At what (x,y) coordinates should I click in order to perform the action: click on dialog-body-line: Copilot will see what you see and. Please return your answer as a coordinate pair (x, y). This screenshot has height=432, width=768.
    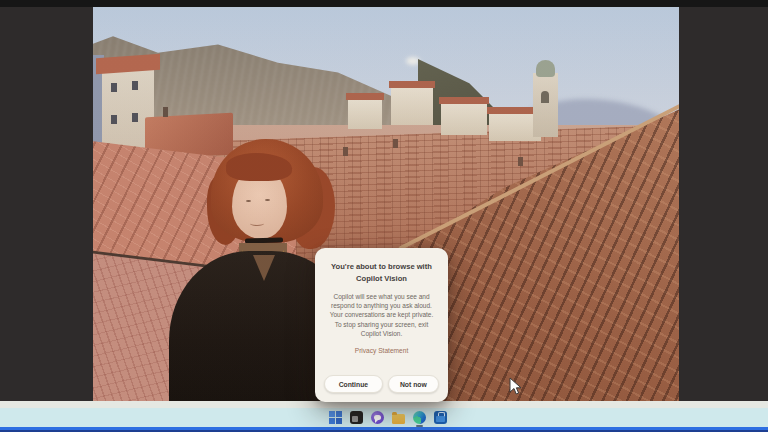
    Looking at the image, I should click on (382, 296).